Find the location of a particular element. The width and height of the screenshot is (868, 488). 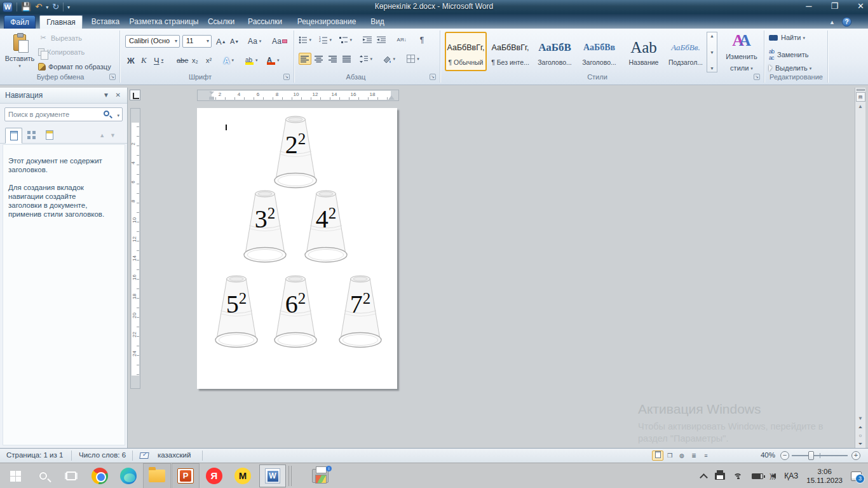

tab-home: Главная is located at coordinates (61, 22).